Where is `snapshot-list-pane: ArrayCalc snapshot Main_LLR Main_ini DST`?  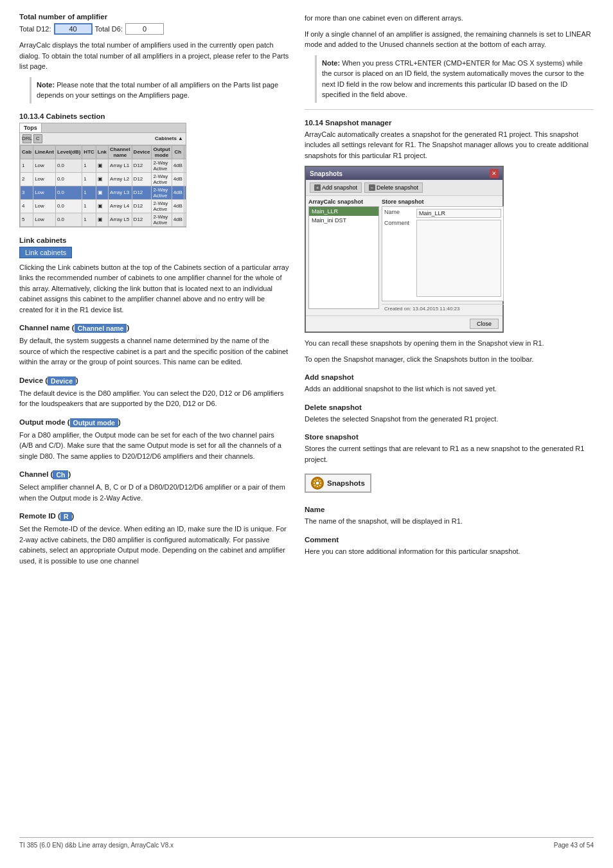 snapshot-list-pane: ArrayCalc snapshot Main_LLR Main_ini DST is located at coordinates (344, 256).